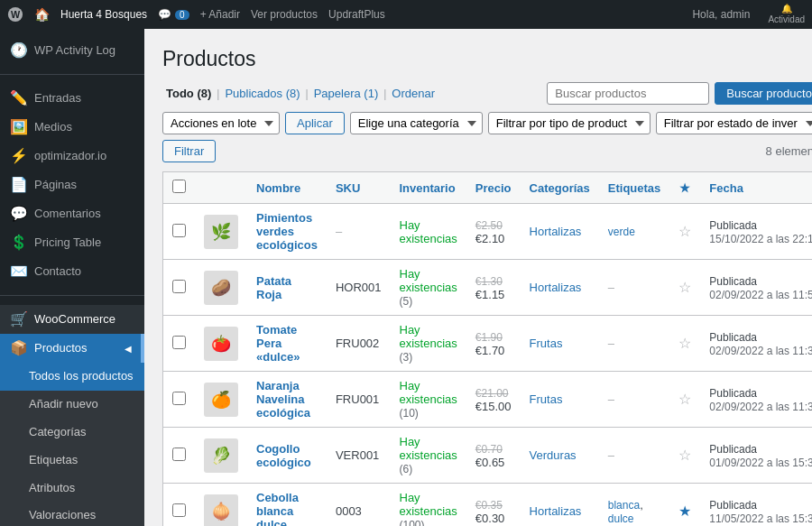 The width and height of the screenshot is (812, 526). I want to click on sidebar-item-activity-log: 🕐 WP Activity Log, so click(72, 51).